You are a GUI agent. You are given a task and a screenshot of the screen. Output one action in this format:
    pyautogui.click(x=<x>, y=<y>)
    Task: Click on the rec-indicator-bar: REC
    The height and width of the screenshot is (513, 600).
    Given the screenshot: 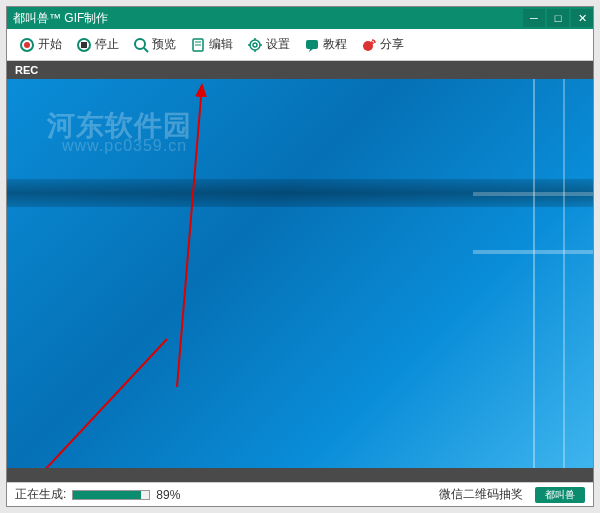 What is the action you would take?
    pyautogui.click(x=300, y=70)
    